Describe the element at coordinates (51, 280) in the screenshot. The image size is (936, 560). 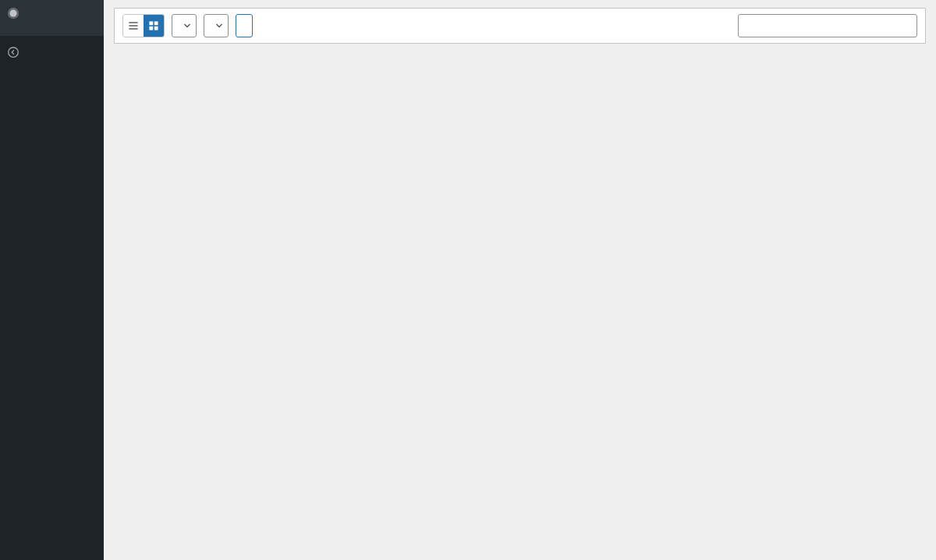
I see `admin-sidebar` at that location.